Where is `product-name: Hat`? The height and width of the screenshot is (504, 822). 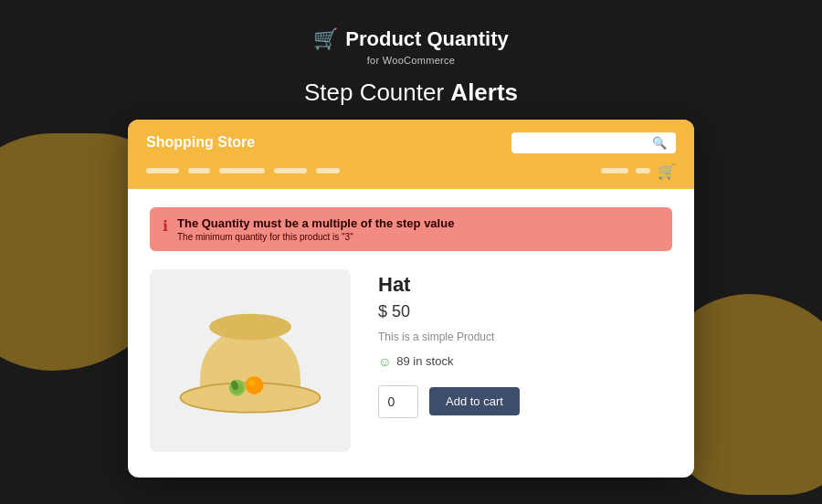
product-name: Hat is located at coordinates (525, 285).